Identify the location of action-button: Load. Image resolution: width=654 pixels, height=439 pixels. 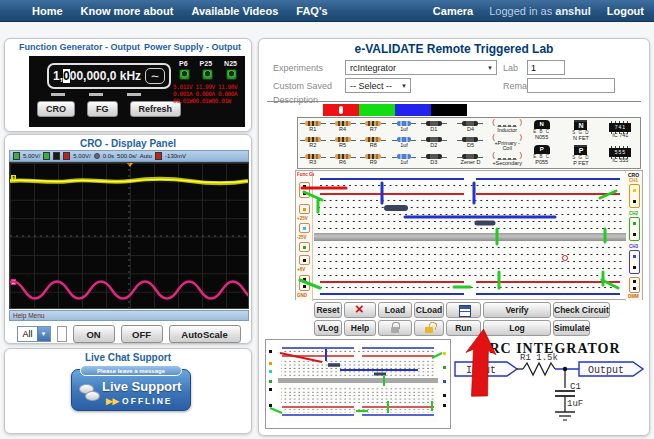
(395, 310).